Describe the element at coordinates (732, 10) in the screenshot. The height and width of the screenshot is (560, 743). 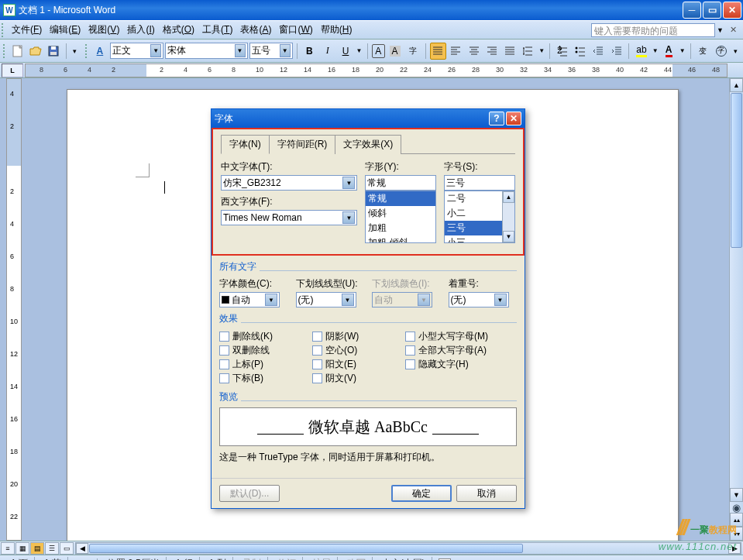
I see `close-button: ✕` at that location.